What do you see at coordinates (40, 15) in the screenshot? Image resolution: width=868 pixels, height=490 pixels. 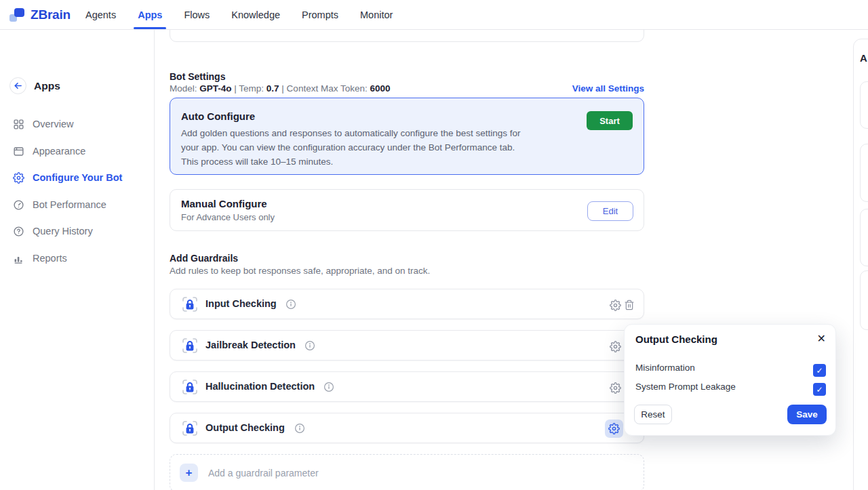 I see `zbrain-logo: ZBrain` at bounding box center [40, 15].